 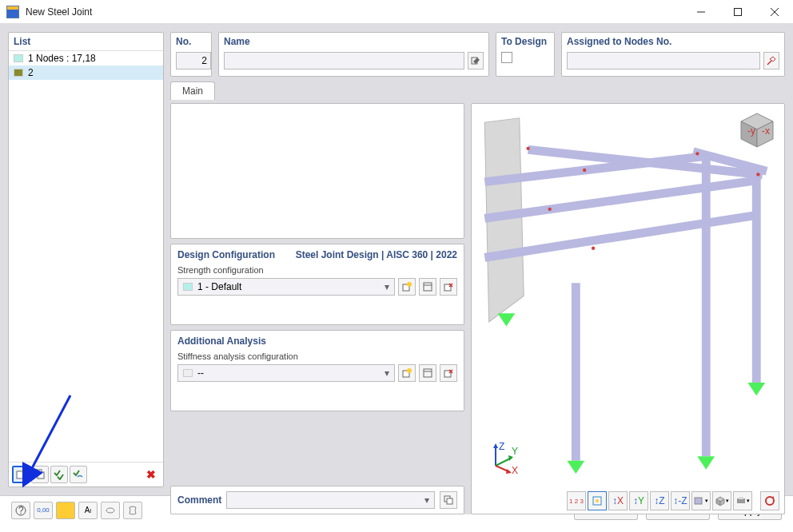 What do you see at coordinates (226, 255) in the screenshot?
I see `design-config-header: Design Configuration` at bounding box center [226, 255].